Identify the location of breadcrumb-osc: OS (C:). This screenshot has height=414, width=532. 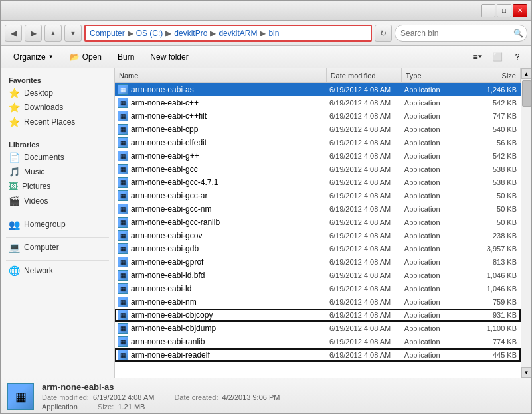
(150, 33).